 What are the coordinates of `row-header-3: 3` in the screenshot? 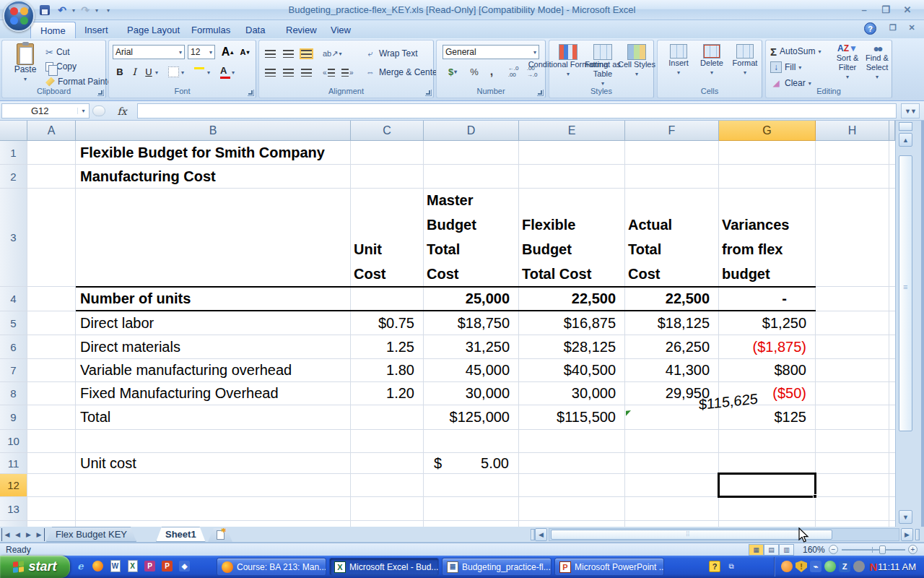 It's located at (14, 237).